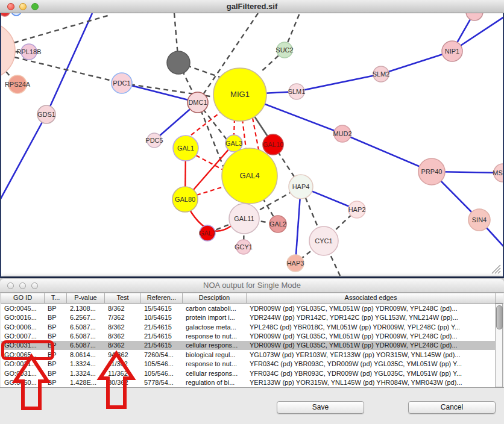 Image resolution: width=504 pixels, height=424 pixels. Describe the element at coordinates (162, 298) in the screenshot. I see `column-header: Referen...` at that location.